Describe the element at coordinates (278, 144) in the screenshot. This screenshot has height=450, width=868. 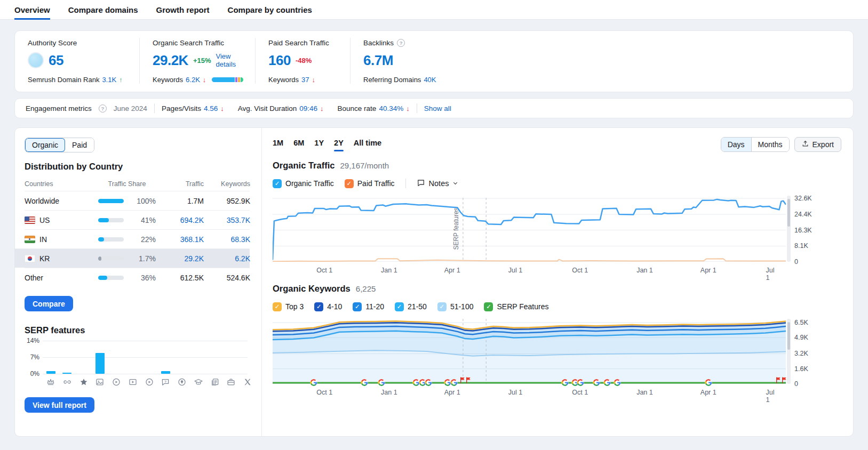
I see `range-tab-1m: 1M` at that location.